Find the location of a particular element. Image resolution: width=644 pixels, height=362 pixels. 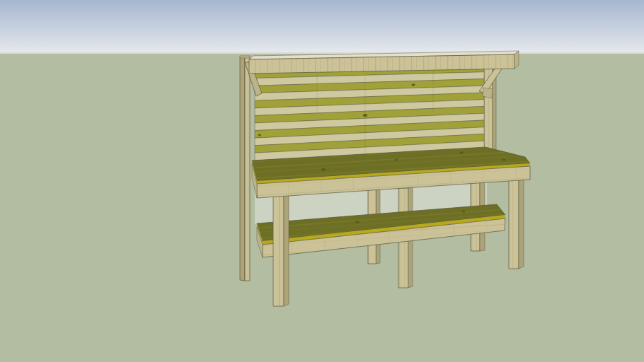

front-left-leg is located at coordinates (281, 250).